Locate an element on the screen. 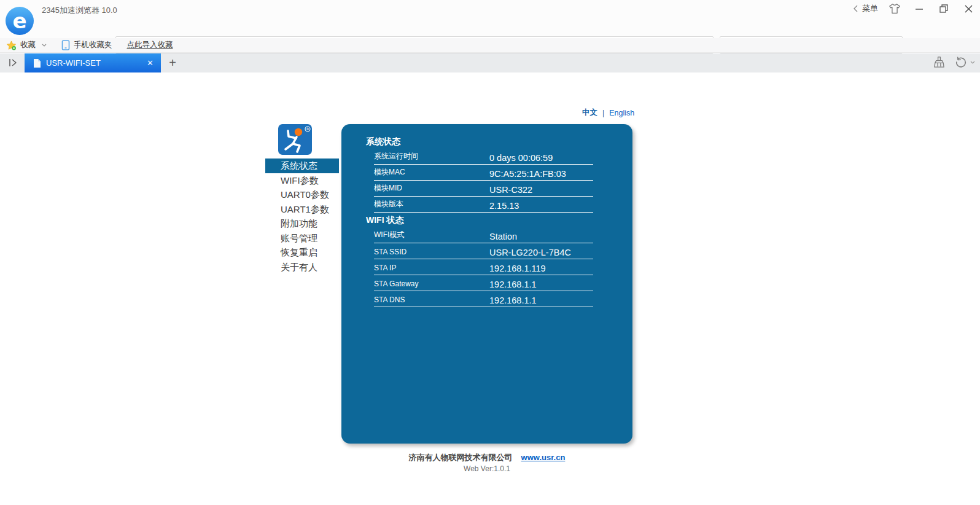  field-value: USR-C322 is located at coordinates (511, 190).